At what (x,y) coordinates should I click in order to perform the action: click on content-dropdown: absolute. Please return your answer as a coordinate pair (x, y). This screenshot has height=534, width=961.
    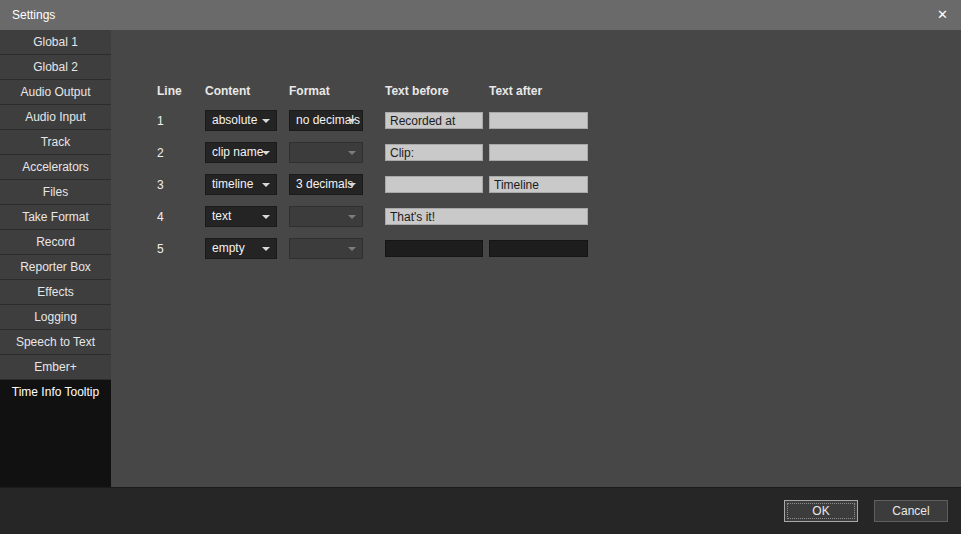
    Looking at the image, I should click on (241, 120).